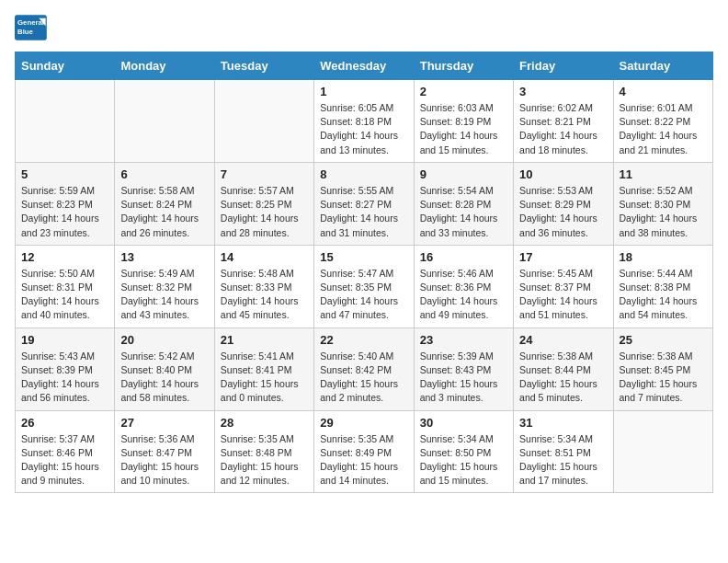 This screenshot has height=563, width=728. What do you see at coordinates (463, 212) in the screenshot?
I see `day-detail: Sunrise: 5:54 AMSunset: 8:28 PMDaylight:…` at bounding box center [463, 212].